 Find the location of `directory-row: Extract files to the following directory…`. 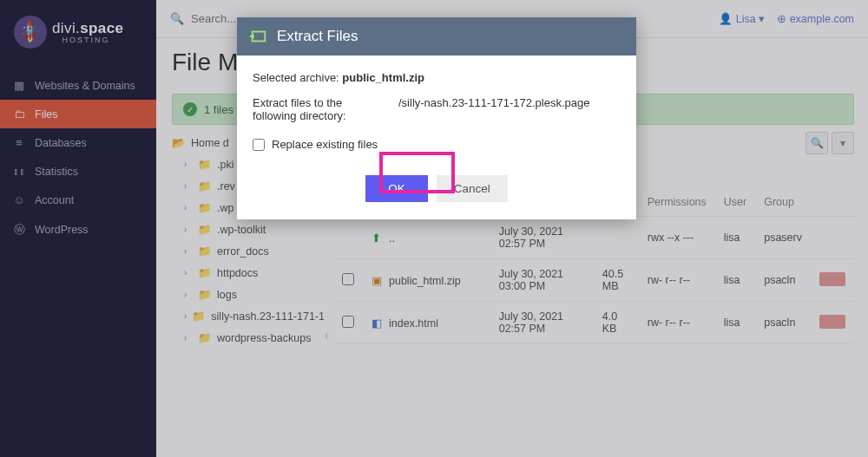

directory-row: Extract files to the following directory… is located at coordinates (437, 109).